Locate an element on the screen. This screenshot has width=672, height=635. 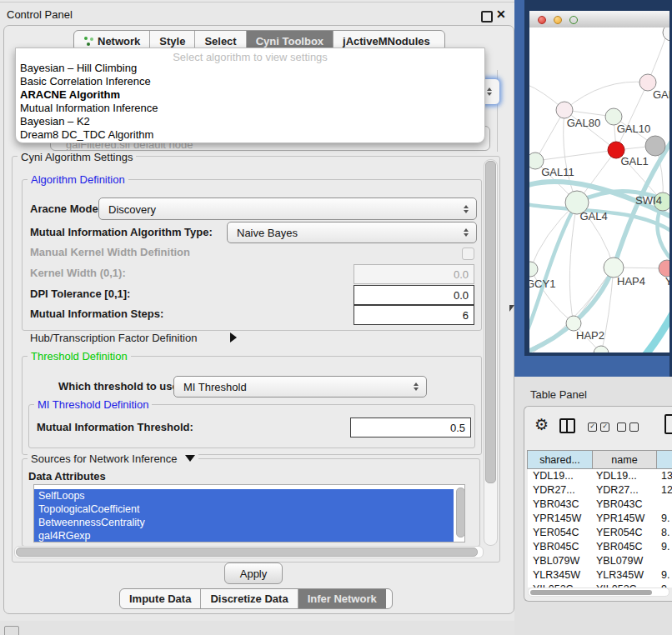
network-canvas: GALGAL80GAL10GAL1GAL11SWI4GAL4GCY1HAP4YH… is located at coordinates (600, 190).